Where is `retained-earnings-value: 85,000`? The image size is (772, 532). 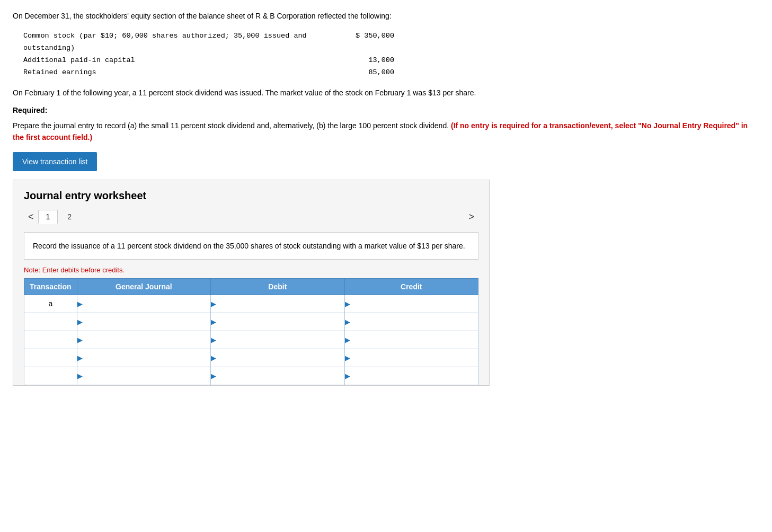
retained-earnings-value: 85,000 is located at coordinates (368, 73).